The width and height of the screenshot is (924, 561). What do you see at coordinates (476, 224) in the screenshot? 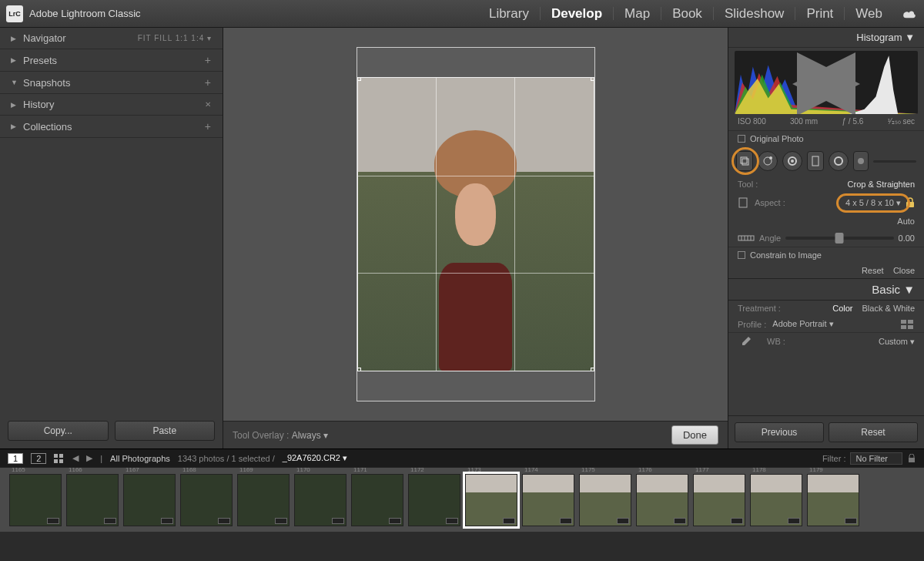
I see `photo-preview` at bounding box center [476, 224].